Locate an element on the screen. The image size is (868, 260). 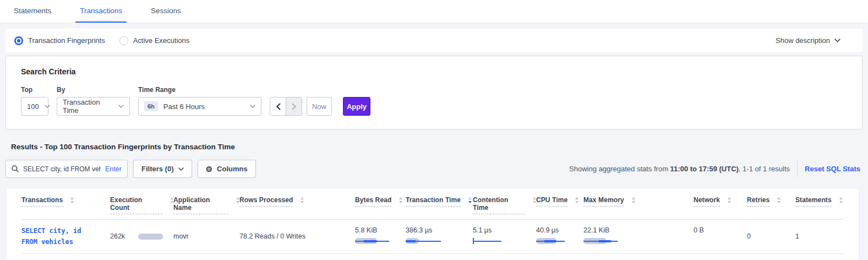
column-header-bytes-read: Bytes Read is located at coordinates (380, 208).